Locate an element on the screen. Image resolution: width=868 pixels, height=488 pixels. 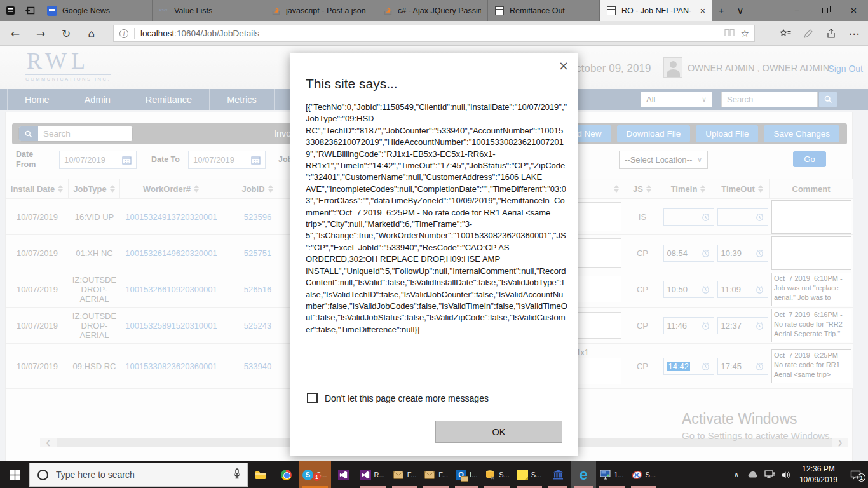
bank-icon is located at coordinates (558, 475).